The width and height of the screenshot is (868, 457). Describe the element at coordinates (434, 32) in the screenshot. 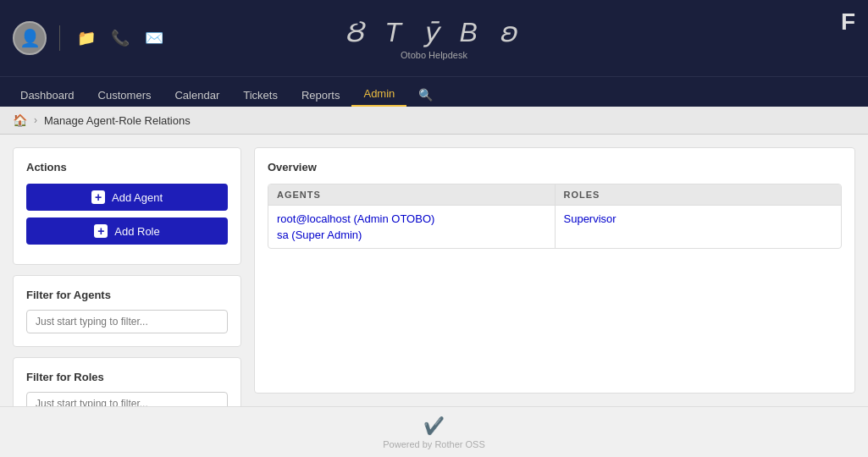

I see `logo-text: Ȣ T ȳ B ʚ` at that location.